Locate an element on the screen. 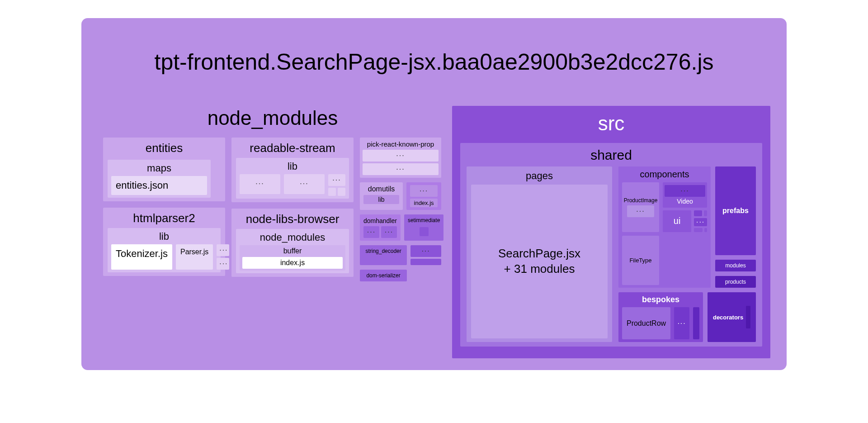 Image resolution: width=868 pixels, height=423 pixels. video-comp: ··· Video is located at coordinates (685, 195).